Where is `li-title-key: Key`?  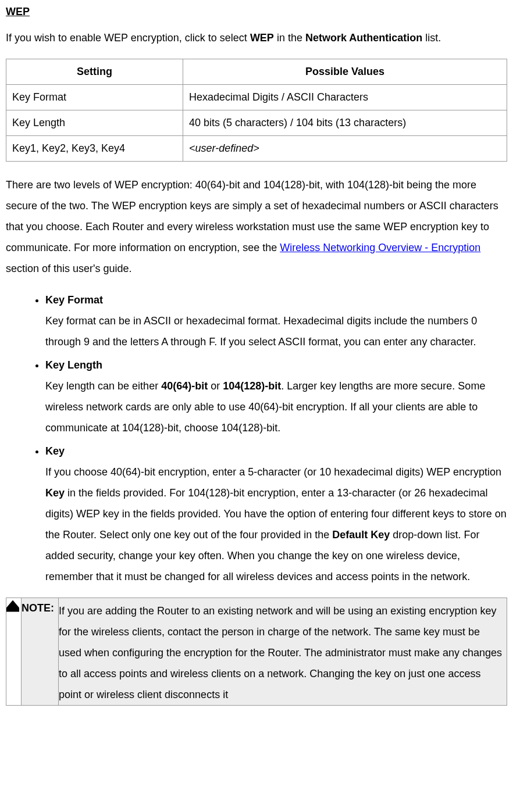
li-title-key: Key is located at coordinates (276, 451).